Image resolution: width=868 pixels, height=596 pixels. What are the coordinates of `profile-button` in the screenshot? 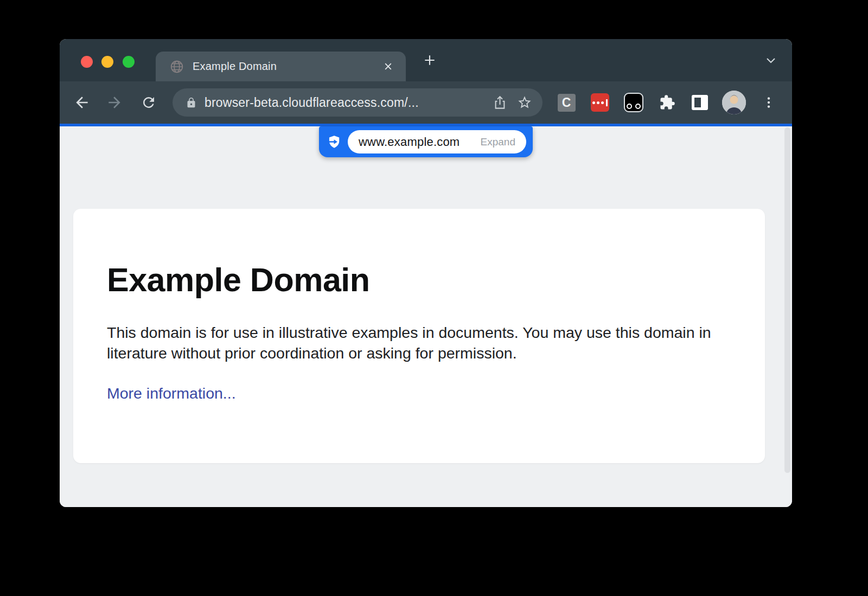 It's located at (734, 102).